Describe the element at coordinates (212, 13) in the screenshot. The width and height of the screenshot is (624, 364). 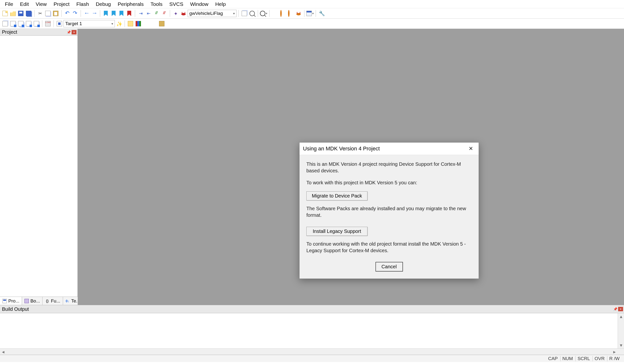
I see `search-combo: gwVehicleLiFlag ▾` at that location.